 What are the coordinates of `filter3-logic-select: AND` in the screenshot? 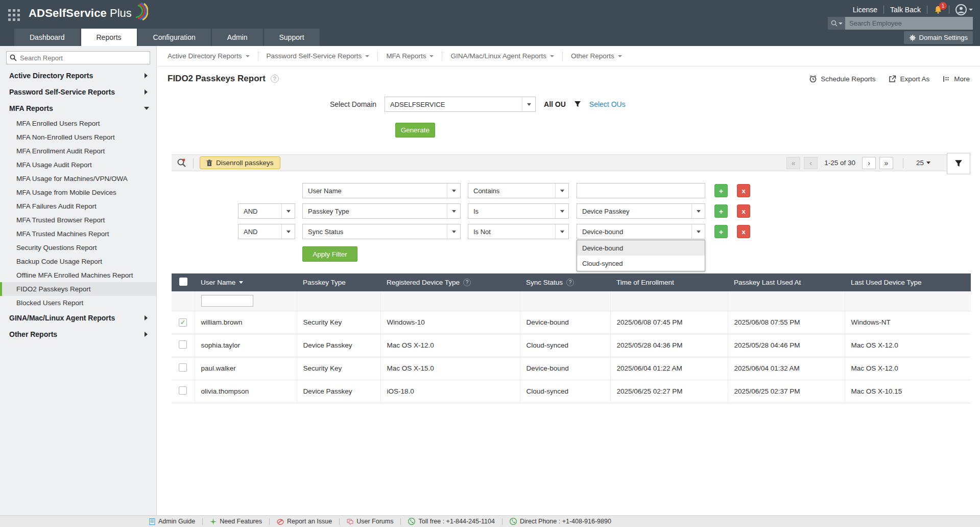 It's located at (267, 232).